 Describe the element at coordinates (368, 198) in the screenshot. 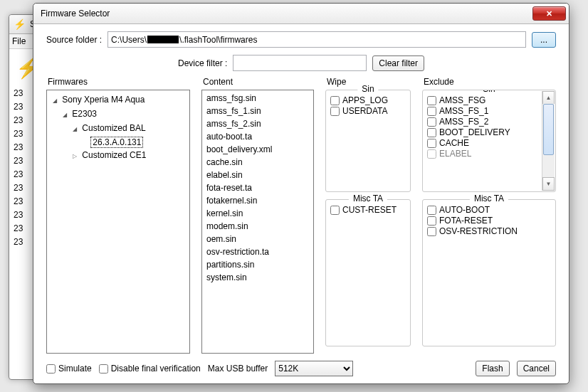

I see `wipe-misc-legend: Misc TA` at that location.